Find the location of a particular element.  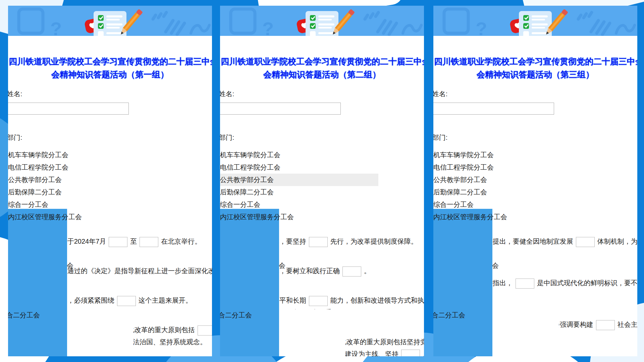

survey-title: 四川铁道职业学院校工会学习宣传贯彻党的二十届三中全会精神知识答题活动（第三组） is located at coordinates (535, 68).